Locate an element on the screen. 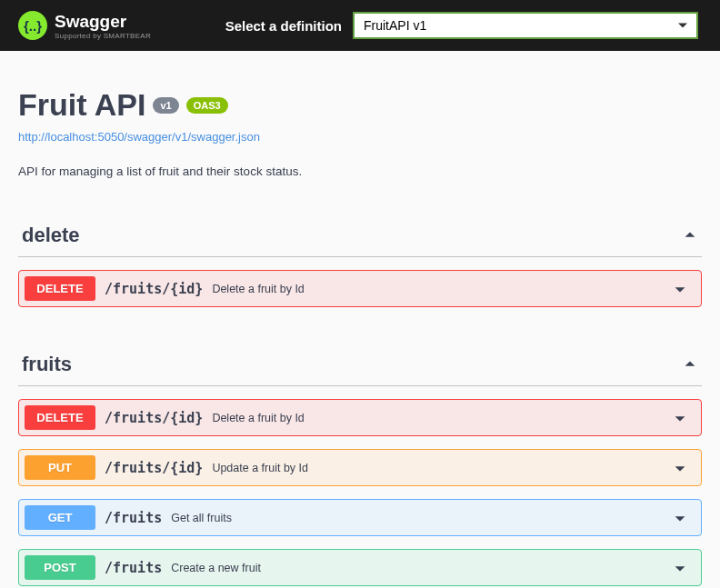 The height and width of the screenshot is (588, 720). swagger-logo: {..} Swagger Supported by SMARTBEAR is located at coordinates (85, 25).